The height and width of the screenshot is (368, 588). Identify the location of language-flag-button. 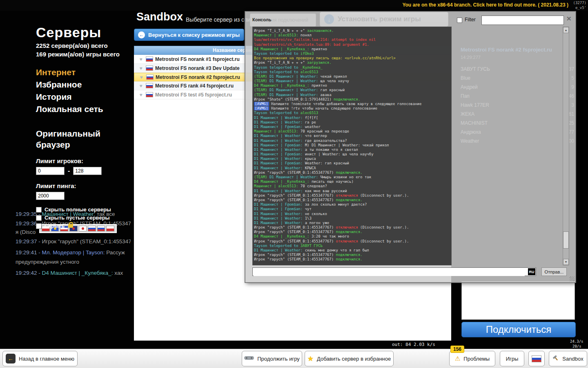
(537, 359).